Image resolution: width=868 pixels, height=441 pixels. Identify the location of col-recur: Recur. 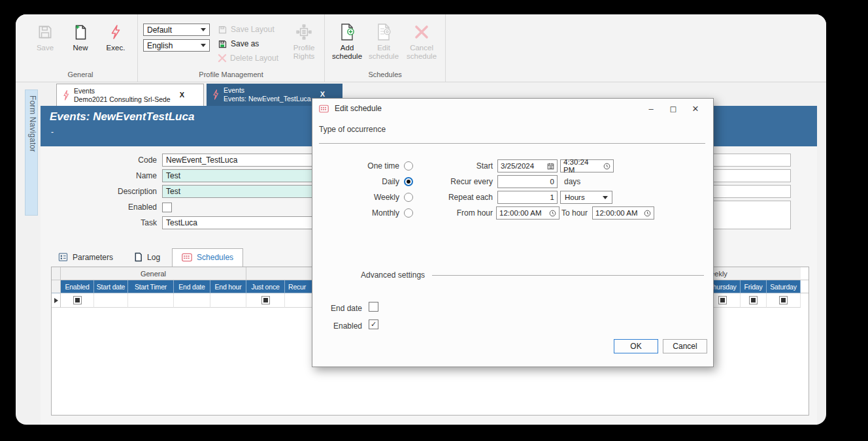
(299, 287).